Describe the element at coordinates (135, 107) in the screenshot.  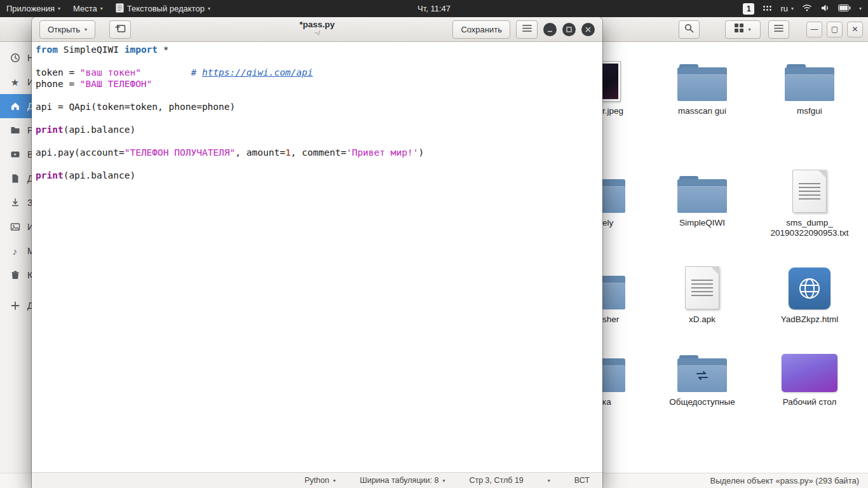
I see `code-token: api = QApi(token=token, phone=phone)` at that location.